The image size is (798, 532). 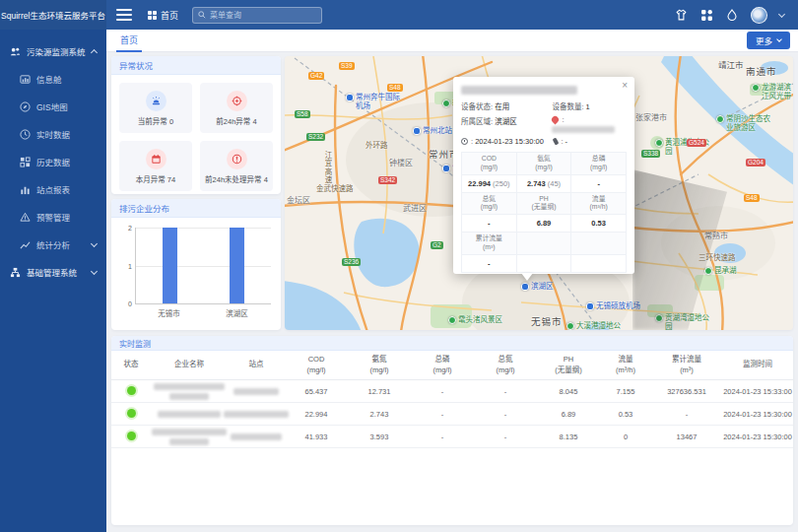 I want to click on map-poi: 常阴沙生态农业旅游区, so click(x=747, y=124).